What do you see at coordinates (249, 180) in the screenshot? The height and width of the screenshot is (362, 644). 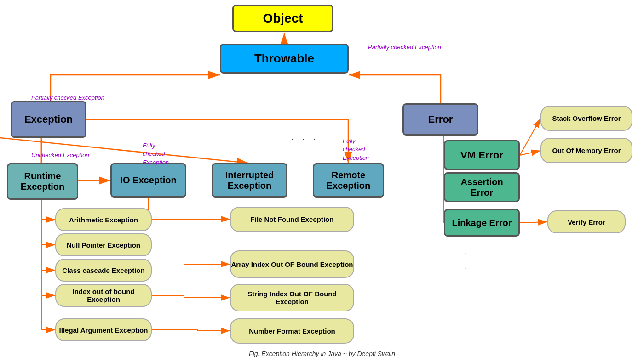 I see `node-interrupted: Interrupted Exception` at bounding box center [249, 180].